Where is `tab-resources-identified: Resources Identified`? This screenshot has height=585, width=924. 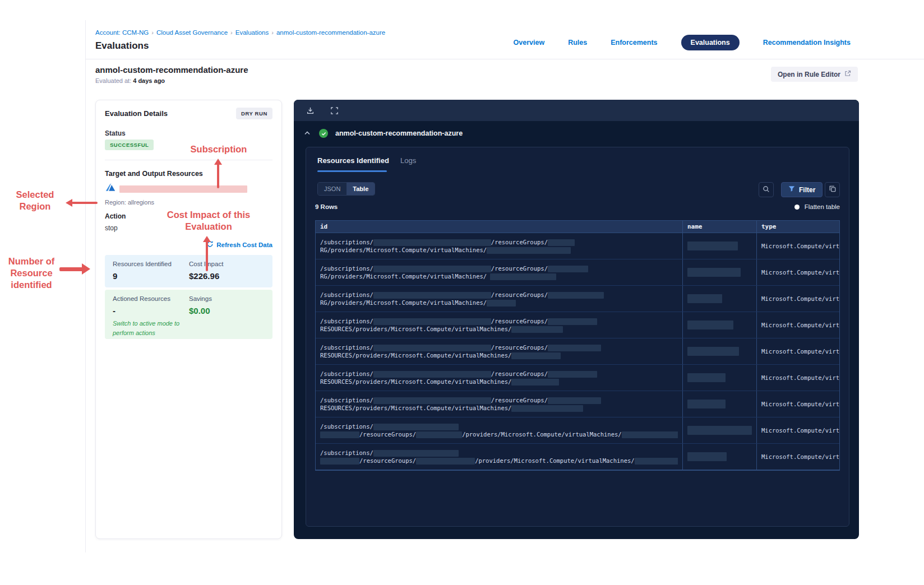 tab-resources-identified: Resources Identified is located at coordinates (353, 160).